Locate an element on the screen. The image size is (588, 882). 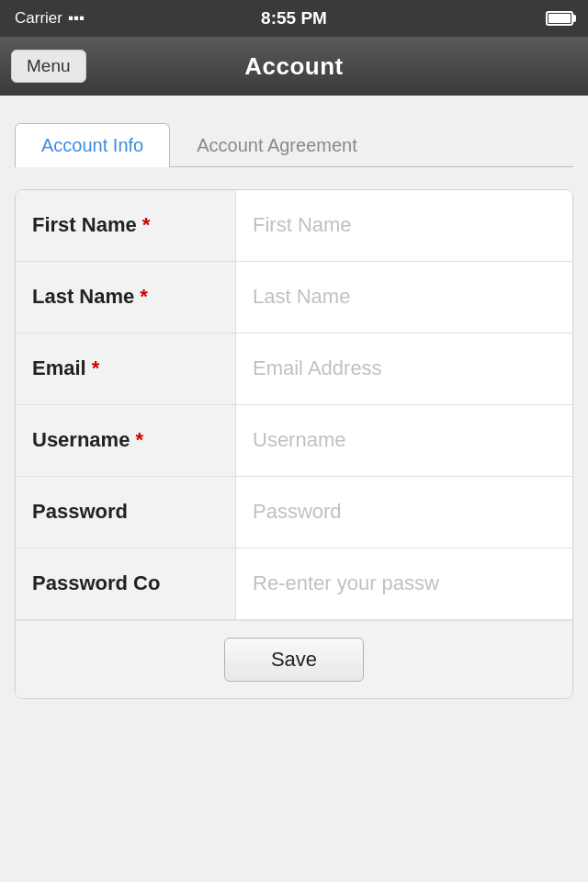
password-confirm-input is located at coordinates (404, 584).